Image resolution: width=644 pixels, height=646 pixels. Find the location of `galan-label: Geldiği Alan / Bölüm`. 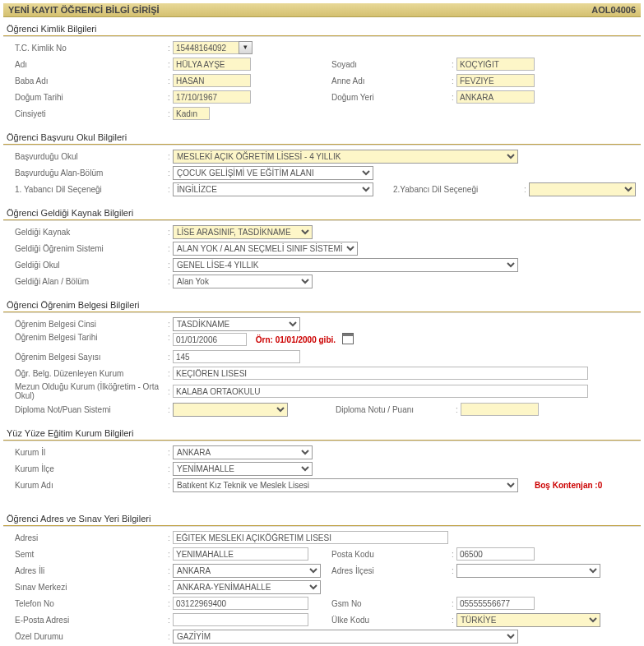

galan-label: Geldiği Alan / Bölüm is located at coordinates (86, 281).